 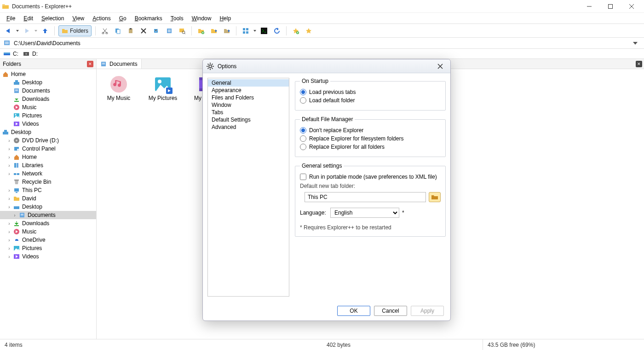 What do you see at coordinates (248, 98) in the screenshot?
I see `nav-files-folders: Files and Folders` at bounding box center [248, 98].